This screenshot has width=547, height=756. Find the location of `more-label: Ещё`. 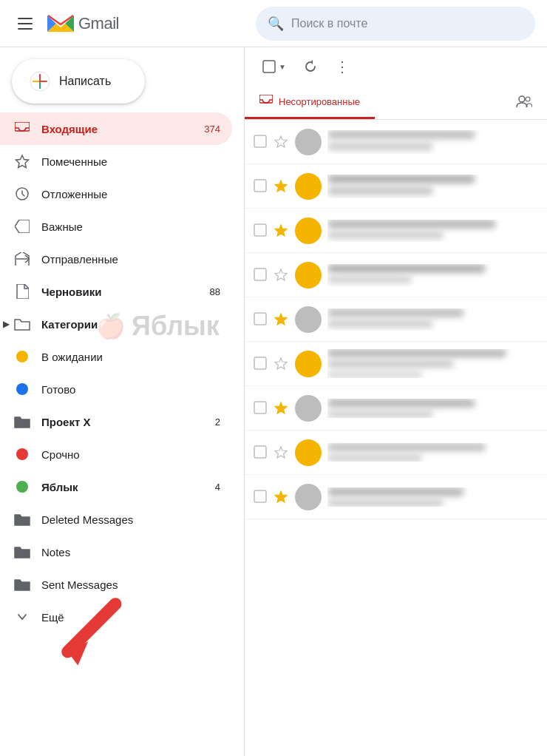

more-label: Ещё is located at coordinates (131, 617).